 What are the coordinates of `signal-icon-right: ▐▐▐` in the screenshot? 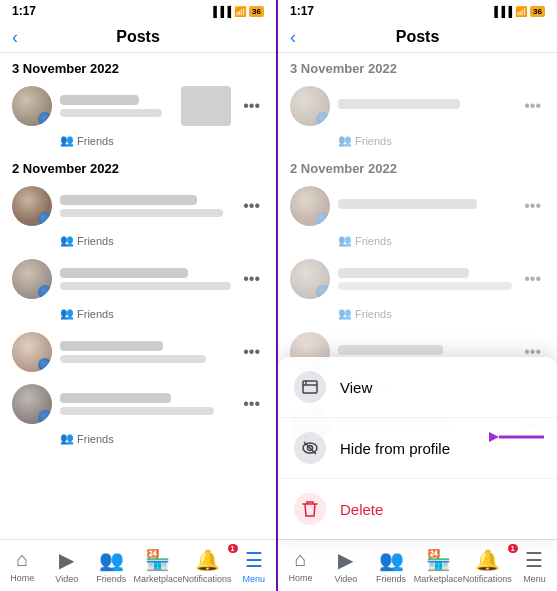 It's located at (502, 12).